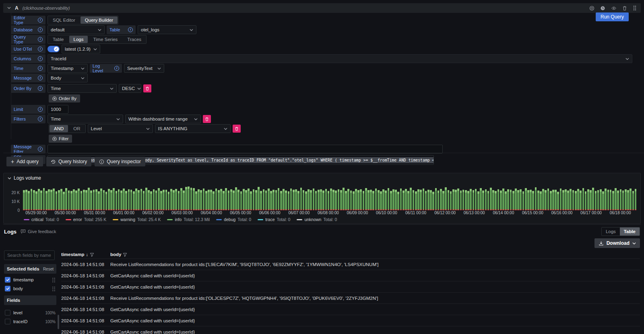 The width and height of the screenshot is (644, 334). What do you see at coordinates (193, 129) in the screenshot?
I see `filter2-operator-select: IS ANYTHING` at bounding box center [193, 129].